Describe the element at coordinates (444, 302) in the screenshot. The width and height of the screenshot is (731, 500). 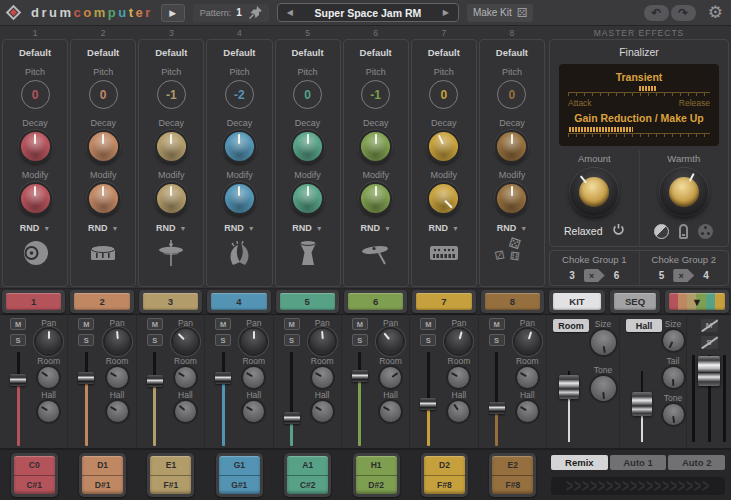
I see `channel-pad: 7` at that location.